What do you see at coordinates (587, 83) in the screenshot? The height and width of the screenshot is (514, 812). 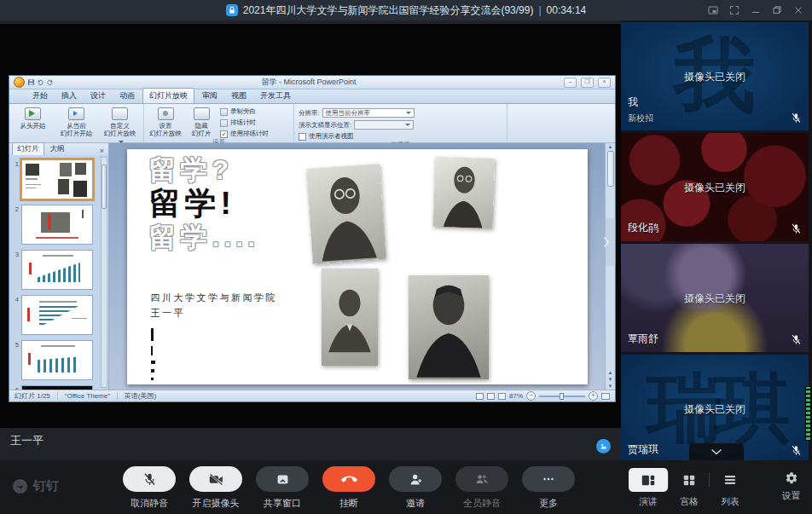 I see `ppt-restore-button: ❐` at bounding box center [587, 83].